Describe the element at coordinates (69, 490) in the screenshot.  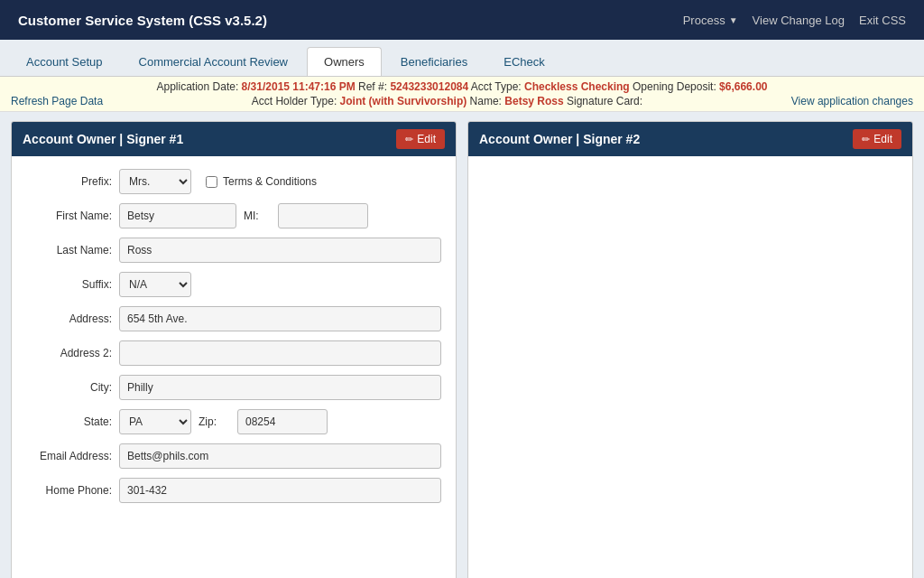
I see `home-phone-label: Home Phone:` at that location.